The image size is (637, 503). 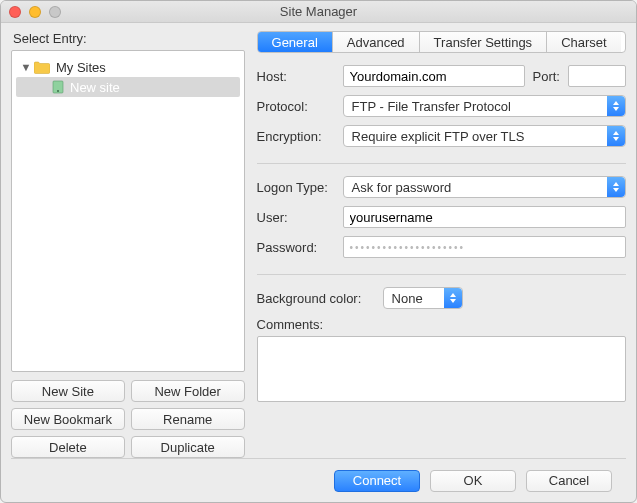 I want to click on tree-folder-label: My Sites, so click(x=81, y=68).